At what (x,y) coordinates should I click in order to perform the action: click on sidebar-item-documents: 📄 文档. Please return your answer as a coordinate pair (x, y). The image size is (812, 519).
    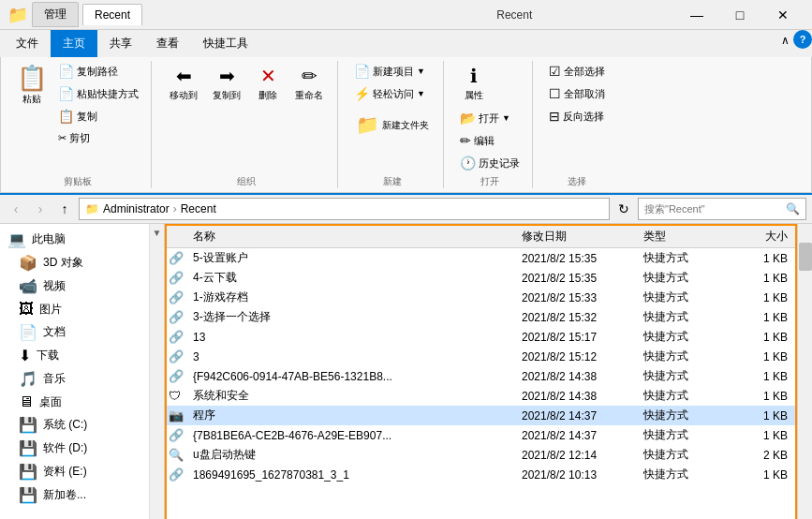
    Looking at the image, I should click on (75, 332).